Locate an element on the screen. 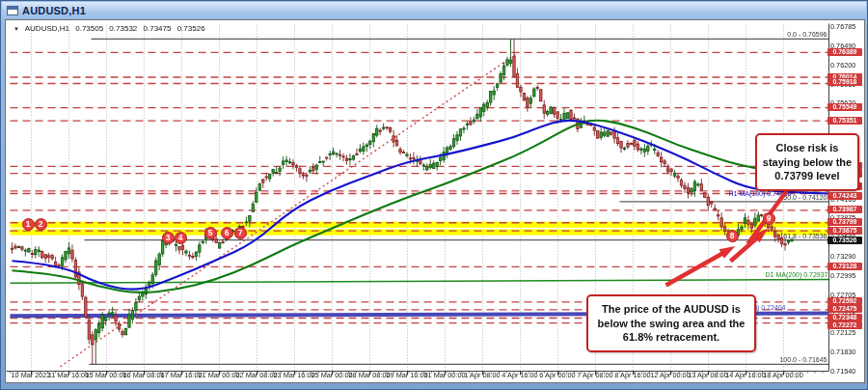 This screenshot has width=868, height=390. price-tag: 0.76389 is located at coordinates (845, 52).